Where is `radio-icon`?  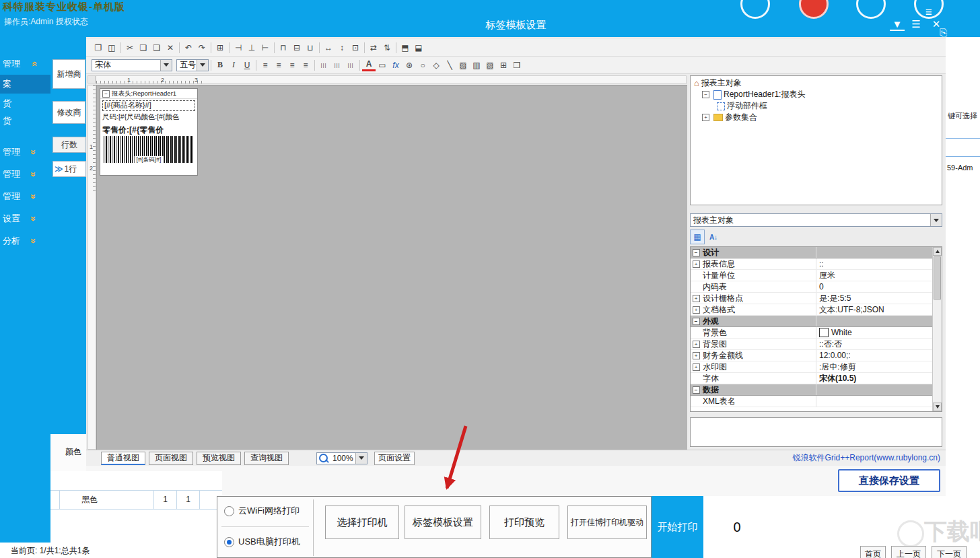
radio-icon is located at coordinates (229, 512).